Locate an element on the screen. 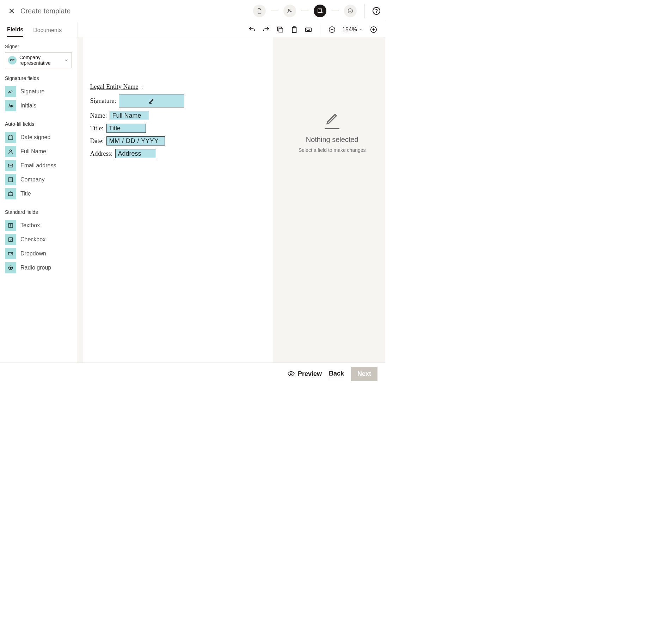 The height and width of the screenshot is (644, 645). subheader: Fields Documents 154% is located at coordinates (192, 30).